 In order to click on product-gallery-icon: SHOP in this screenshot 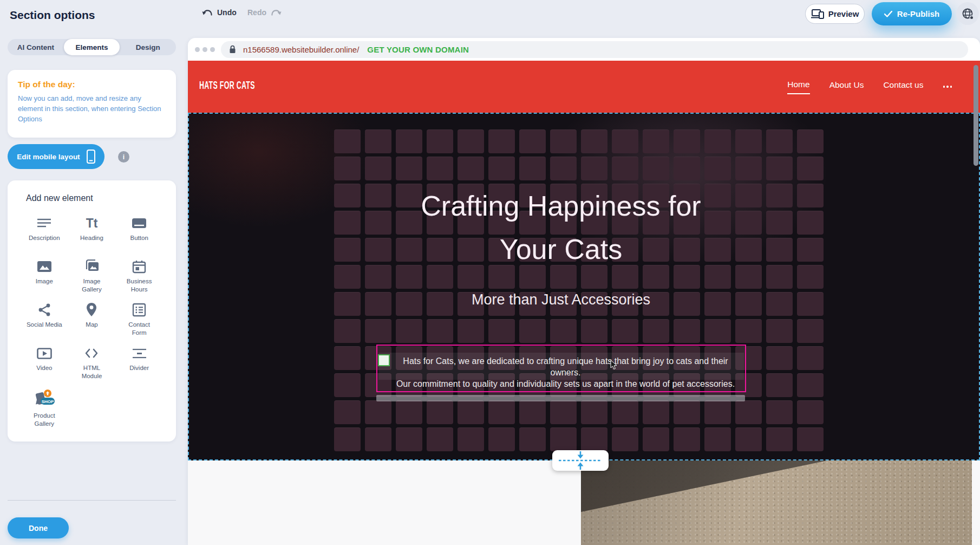, I will do `click(44, 399)`.